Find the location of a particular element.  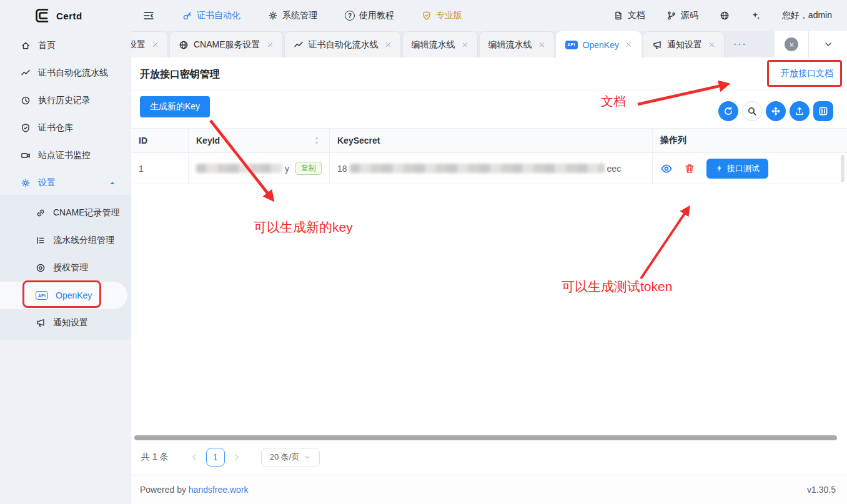

cell-id: 1 is located at coordinates (160, 169).